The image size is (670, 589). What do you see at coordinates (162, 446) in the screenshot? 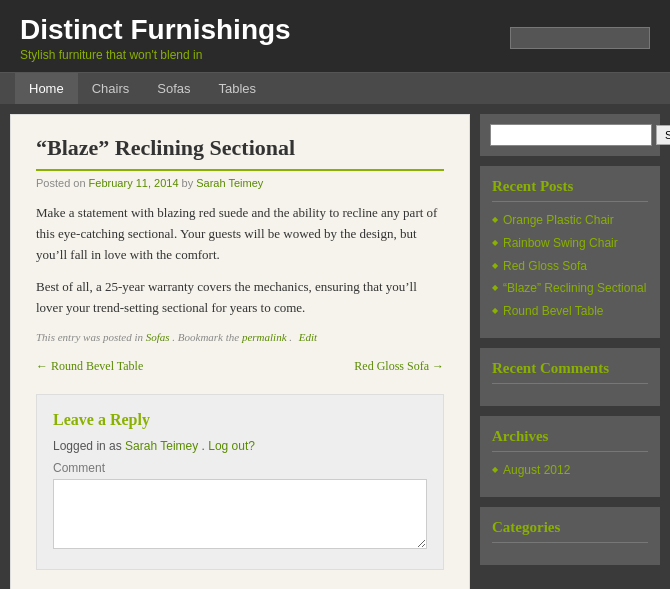
I see `logged-in-user: Sarah Teimey` at bounding box center [162, 446].